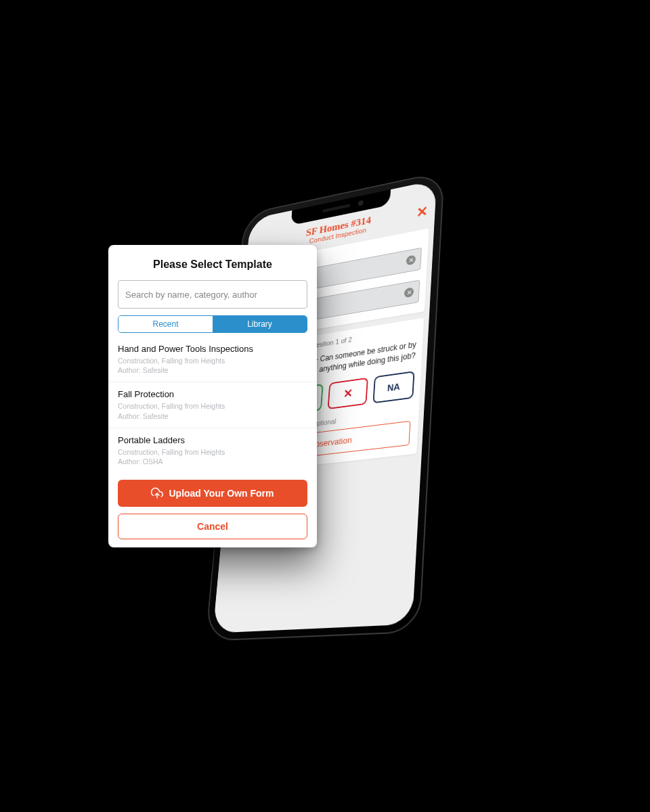 The image size is (650, 812). Describe the element at coordinates (422, 212) in the screenshot. I see `close-icon: ✕` at that location.